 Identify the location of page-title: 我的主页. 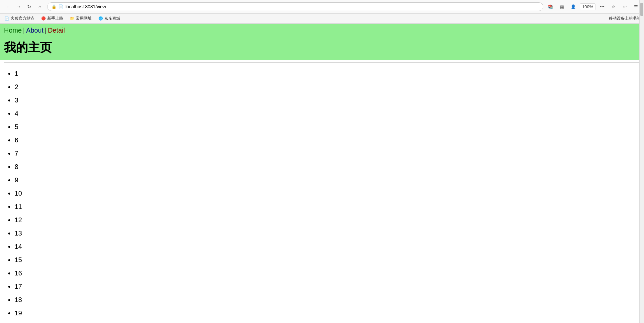
(322, 49).